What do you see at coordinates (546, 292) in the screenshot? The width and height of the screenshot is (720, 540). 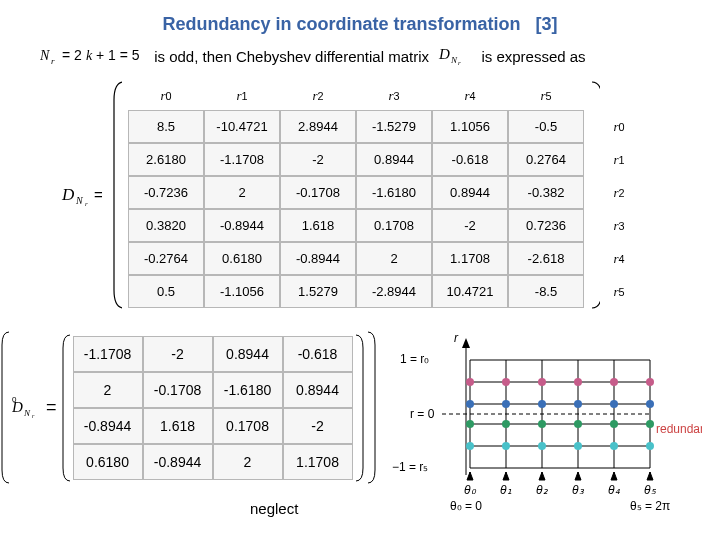 I see `matrix-cell: -8.5` at bounding box center [546, 292].